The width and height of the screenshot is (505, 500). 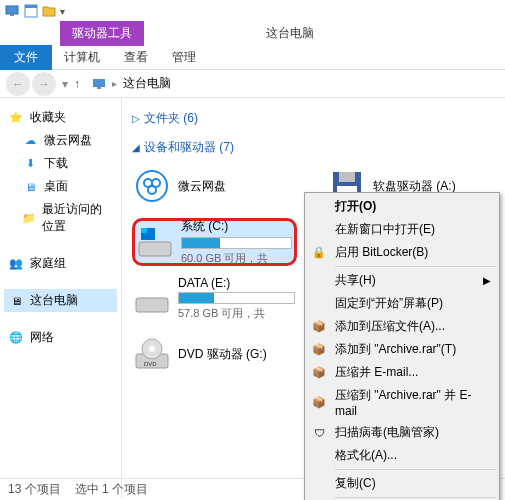 I want to click on ctx-bitlocker: 🔒启用 BitLocker(B), so click(x=402, y=252).